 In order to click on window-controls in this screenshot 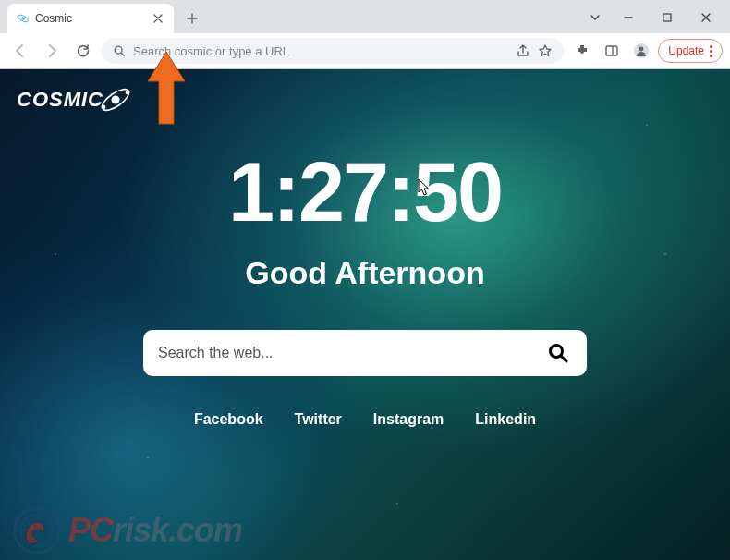, I will do `click(653, 18)`.